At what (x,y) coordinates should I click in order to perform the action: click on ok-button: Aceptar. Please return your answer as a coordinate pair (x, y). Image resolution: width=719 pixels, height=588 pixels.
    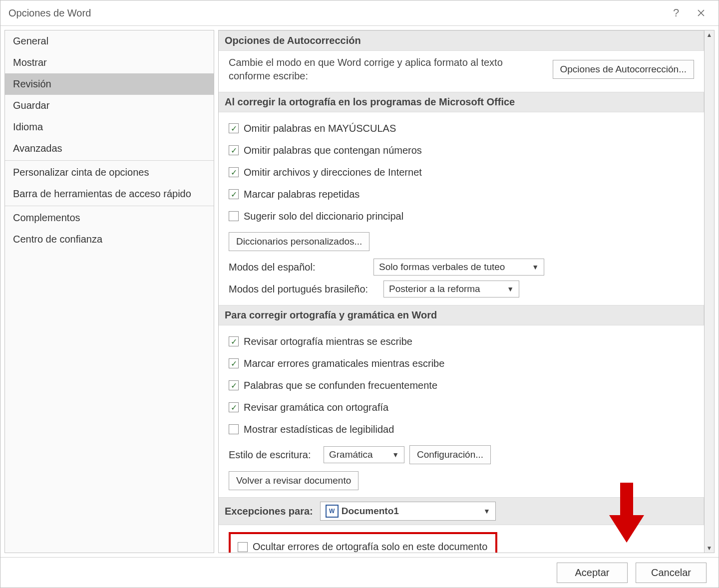
    Looking at the image, I should click on (592, 573).